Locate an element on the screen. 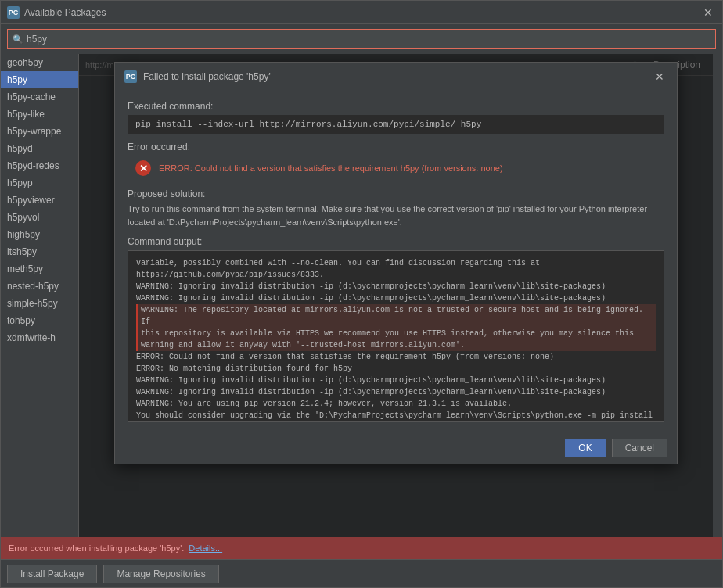 The width and height of the screenshot is (723, 588). modal-close-button: ✕ is located at coordinates (660, 77).